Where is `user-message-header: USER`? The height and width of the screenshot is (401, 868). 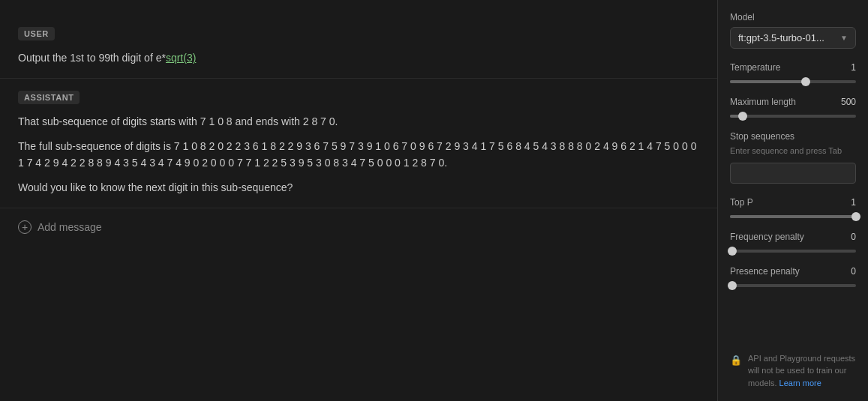 user-message-header: USER is located at coordinates (359, 34).